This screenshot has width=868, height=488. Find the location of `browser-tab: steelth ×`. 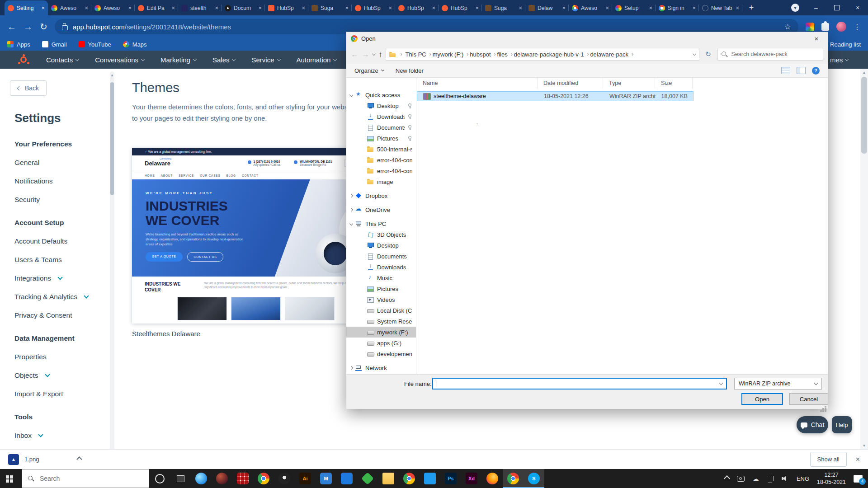

browser-tab: steelth × is located at coordinates (200, 8).